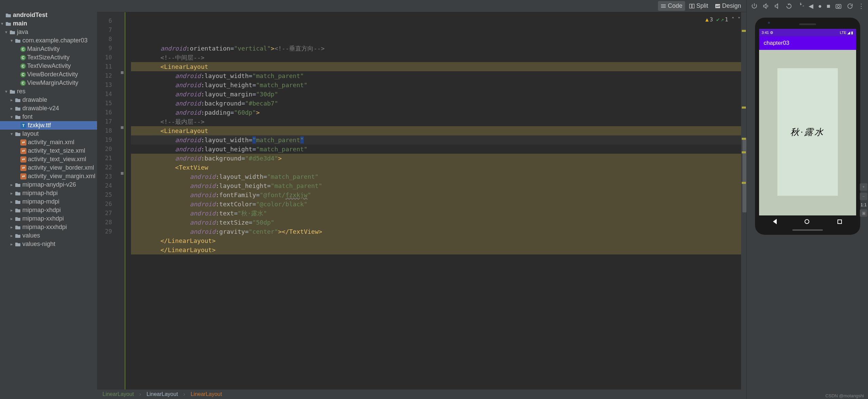 The image size is (868, 399). I want to click on tree-item: ▸mipmap-xhdpi, so click(49, 210).